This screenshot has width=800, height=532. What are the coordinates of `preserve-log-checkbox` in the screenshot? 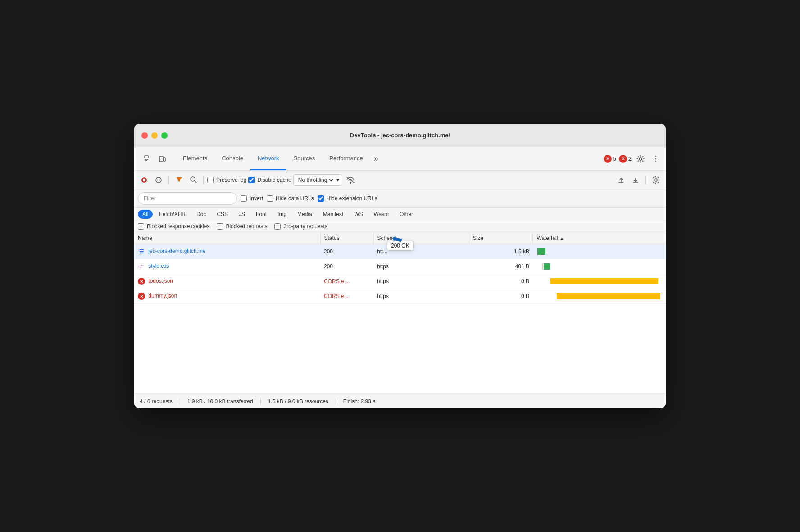 It's located at (210, 180).